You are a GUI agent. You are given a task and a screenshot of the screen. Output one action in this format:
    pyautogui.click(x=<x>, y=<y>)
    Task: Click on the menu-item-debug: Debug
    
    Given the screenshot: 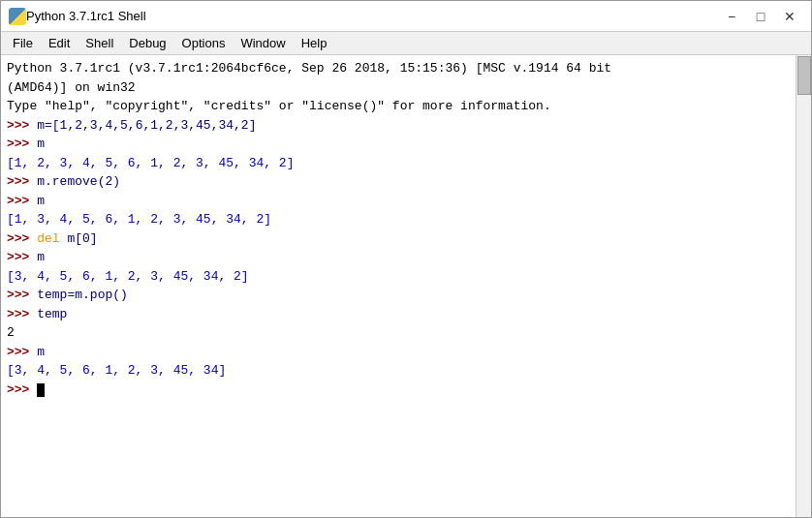 What is the action you would take?
    pyautogui.click(x=147, y=43)
    